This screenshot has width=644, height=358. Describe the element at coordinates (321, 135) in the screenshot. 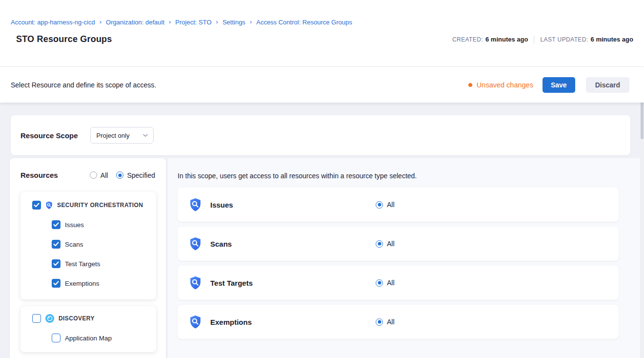

I see `resource-scope-card: Resource Scope Project only` at that location.